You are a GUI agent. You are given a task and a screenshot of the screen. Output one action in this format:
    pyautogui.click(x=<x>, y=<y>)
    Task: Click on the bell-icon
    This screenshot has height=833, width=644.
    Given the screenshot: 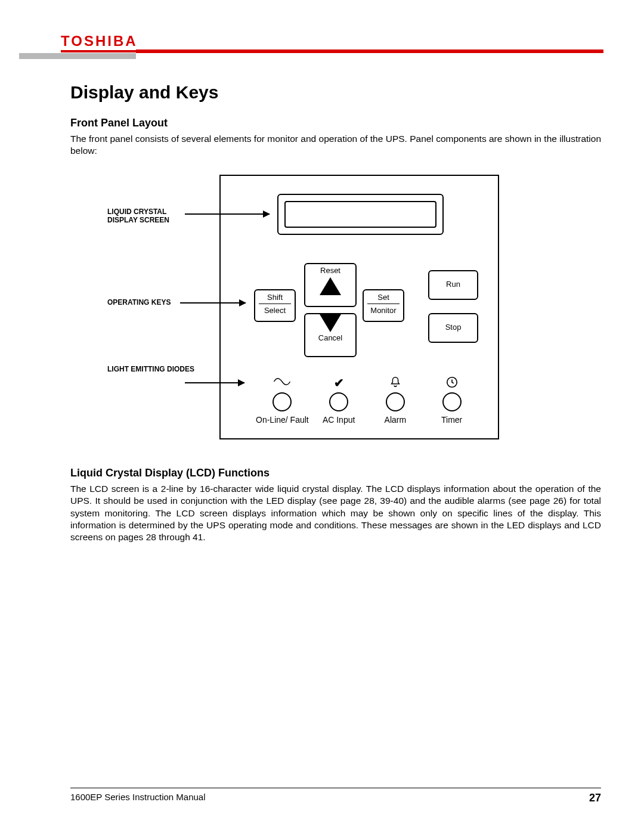 What is the action you would take?
    pyautogui.click(x=396, y=383)
    